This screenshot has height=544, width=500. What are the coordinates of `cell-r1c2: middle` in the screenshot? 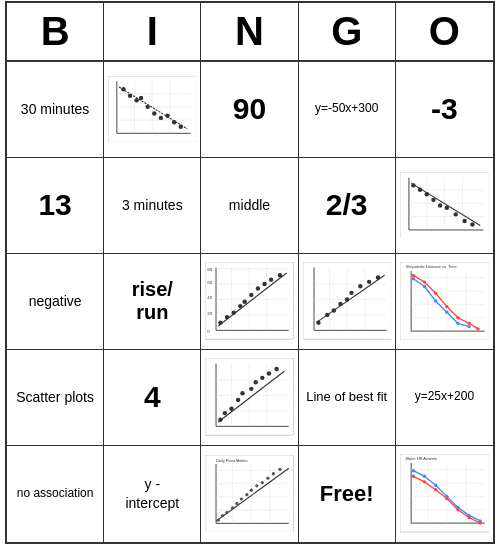 It's located at (250, 206).